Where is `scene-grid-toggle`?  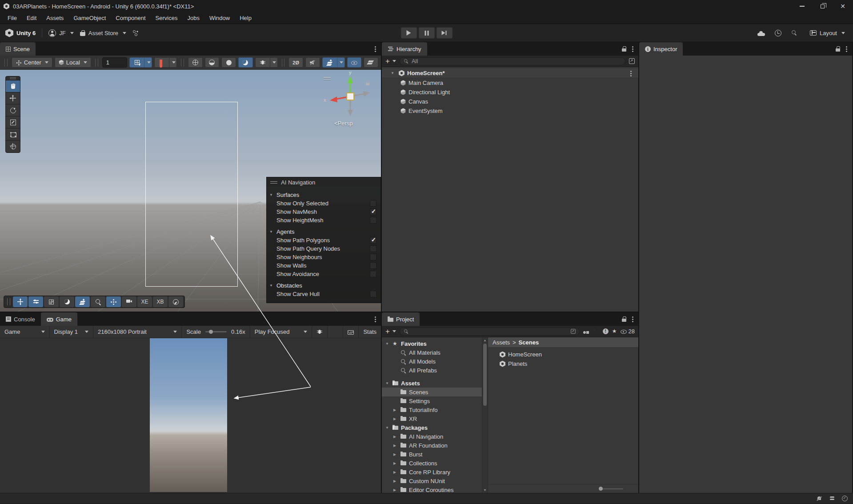
scene-grid-toggle is located at coordinates (371, 62).